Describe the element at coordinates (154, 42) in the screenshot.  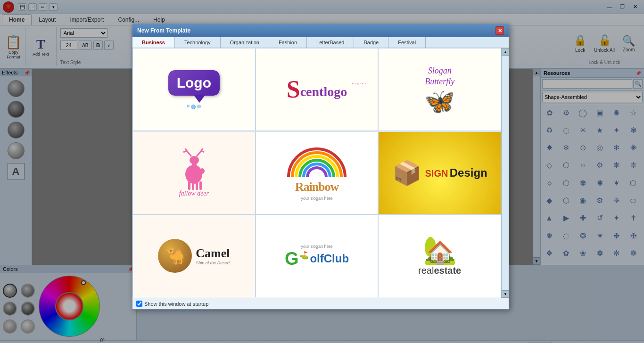
I see `modal-tab-business: Business` at that location.